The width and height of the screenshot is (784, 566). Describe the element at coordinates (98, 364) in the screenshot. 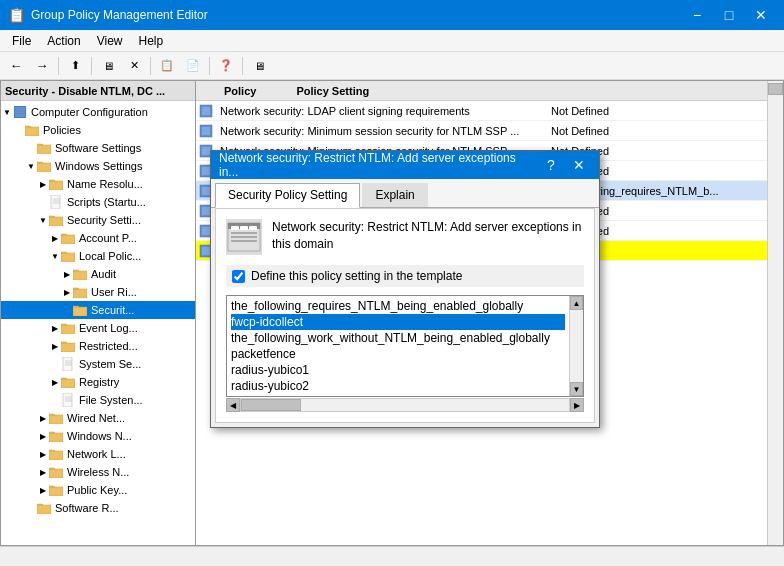

I see `tree-item: System Se...` at that location.